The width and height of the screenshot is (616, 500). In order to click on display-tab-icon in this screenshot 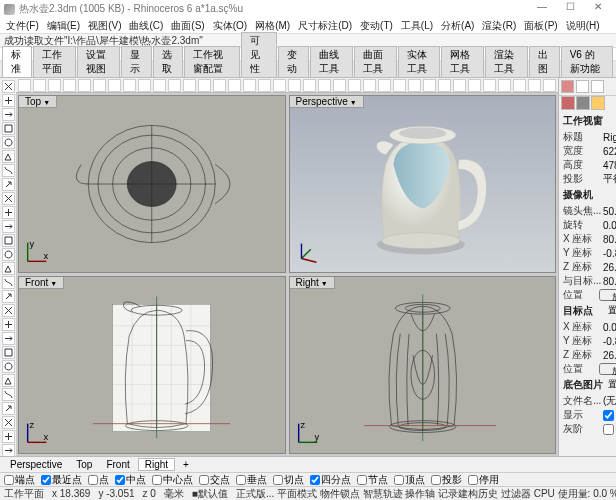, I will do `click(598, 86)`.